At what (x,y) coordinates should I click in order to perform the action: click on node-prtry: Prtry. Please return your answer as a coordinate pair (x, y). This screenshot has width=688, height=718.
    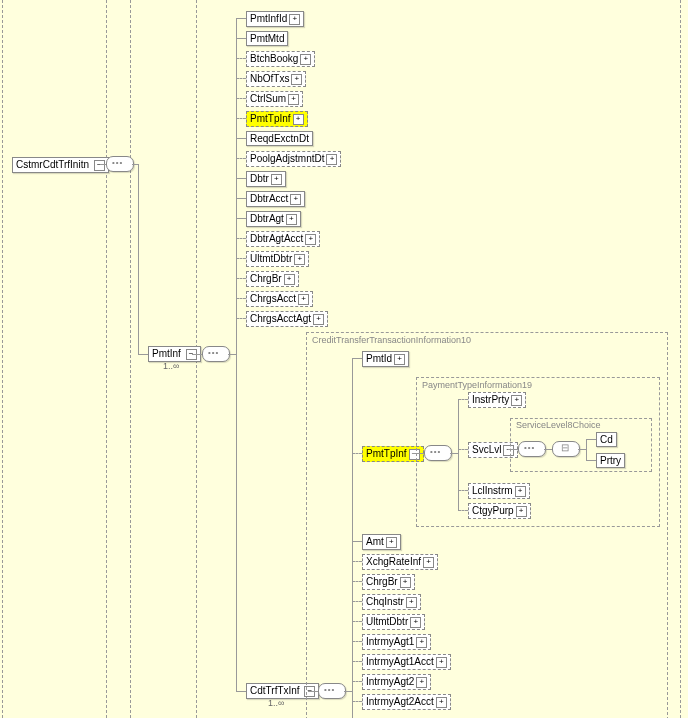
    Looking at the image, I should click on (610, 460).